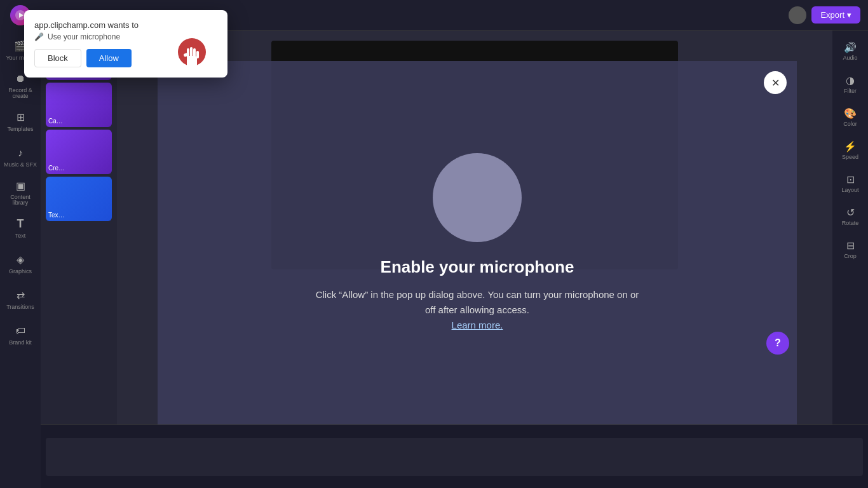 This screenshot has width=868, height=488. What do you see at coordinates (850, 249) in the screenshot?
I see `right-panel-item-crop: ⊟ Crop` at bounding box center [850, 249].